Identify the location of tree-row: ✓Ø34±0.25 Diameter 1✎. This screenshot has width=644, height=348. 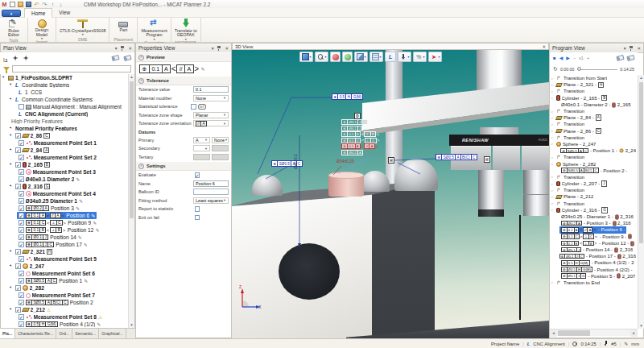
(64, 201).